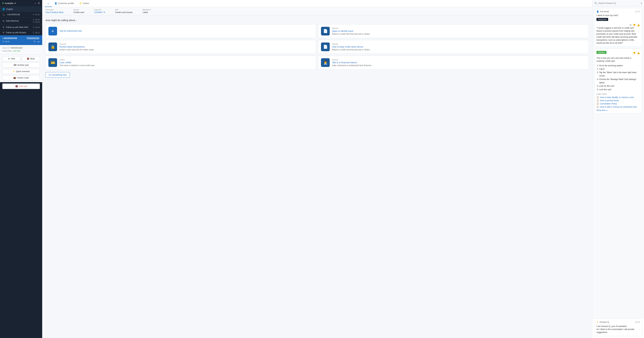 The width and height of the screenshot is (644, 338). Describe the element at coordinates (64, 3) in the screenshot. I see `tab-customer-profile: 👤 Customer profile` at that location.